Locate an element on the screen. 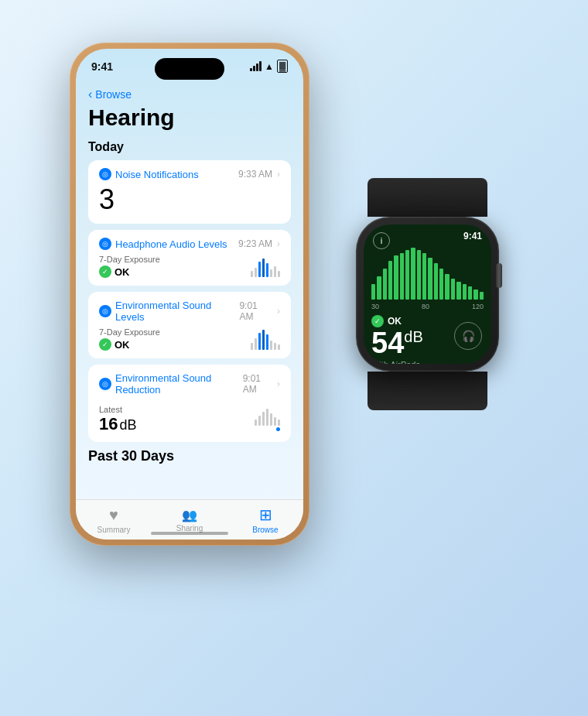 This screenshot has height=716, width=588. noise-time: 9:33 AM is located at coordinates (255, 174).